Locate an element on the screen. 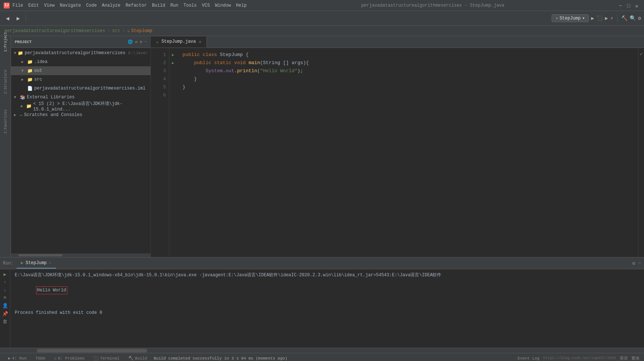  settings-button: ⚙ is located at coordinates (640, 18).